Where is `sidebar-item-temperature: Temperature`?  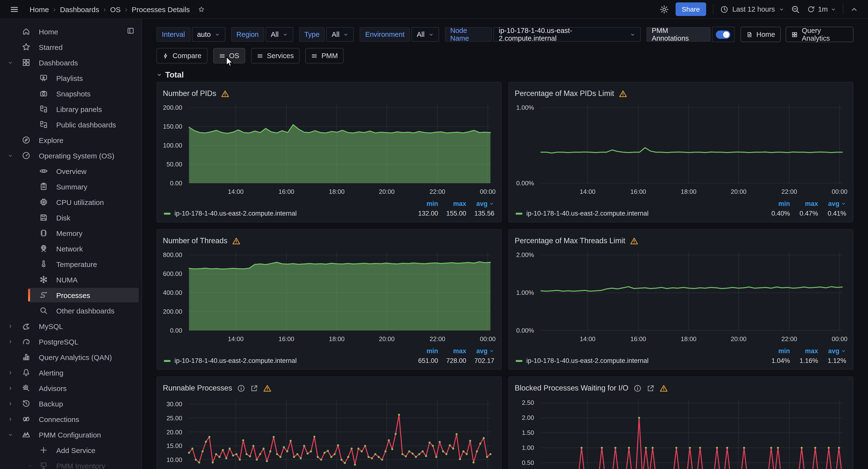 sidebar-item-temperature: Temperature is located at coordinates (71, 264).